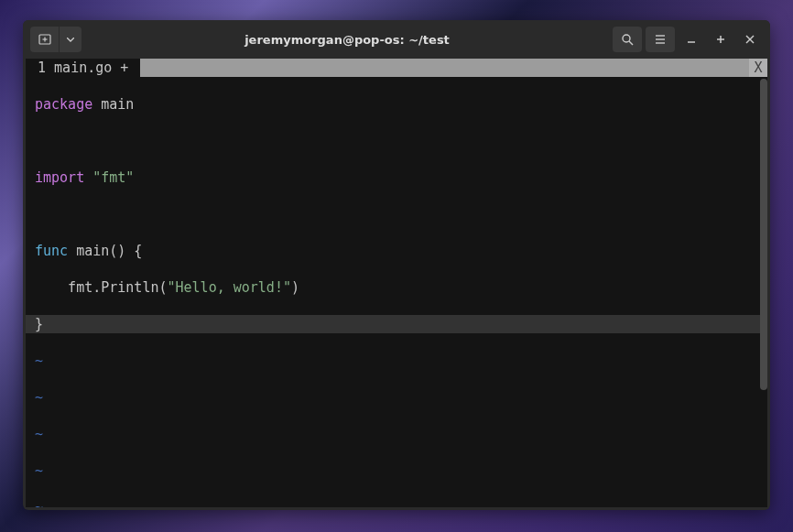 This screenshot has height=532, width=793. Describe the element at coordinates (88, 178) in the screenshot. I see `token-space` at that location.